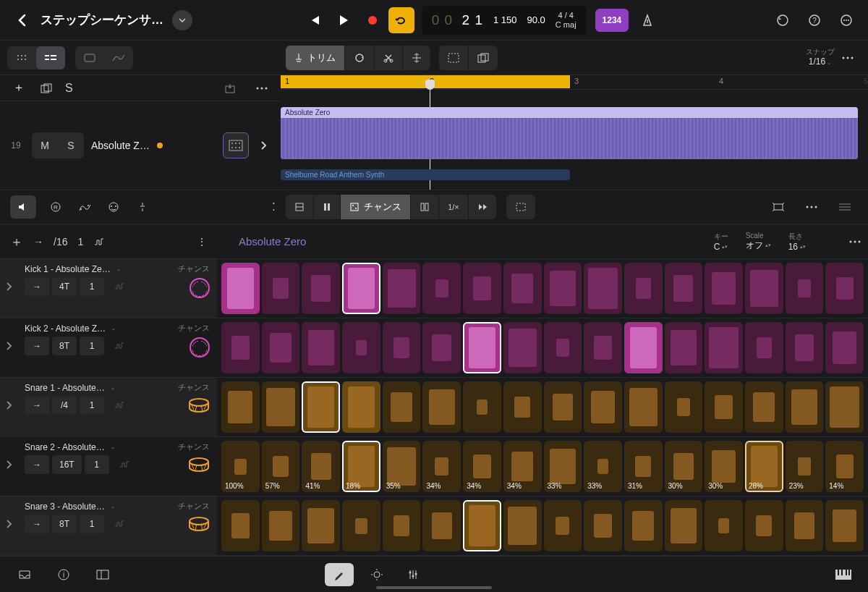 This screenshot has height=592, width=868. I want to click on row-name: Kick 2 - Absolute Z…, so click(65, 329).